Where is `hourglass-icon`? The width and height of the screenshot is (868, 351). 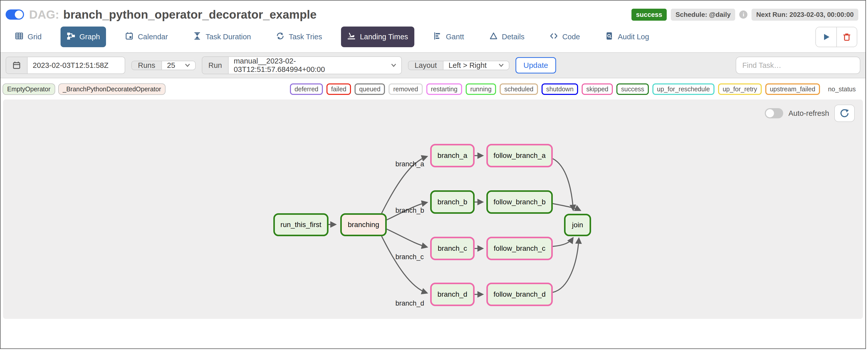 hourglass-icon is located at coordinates (197, 37).